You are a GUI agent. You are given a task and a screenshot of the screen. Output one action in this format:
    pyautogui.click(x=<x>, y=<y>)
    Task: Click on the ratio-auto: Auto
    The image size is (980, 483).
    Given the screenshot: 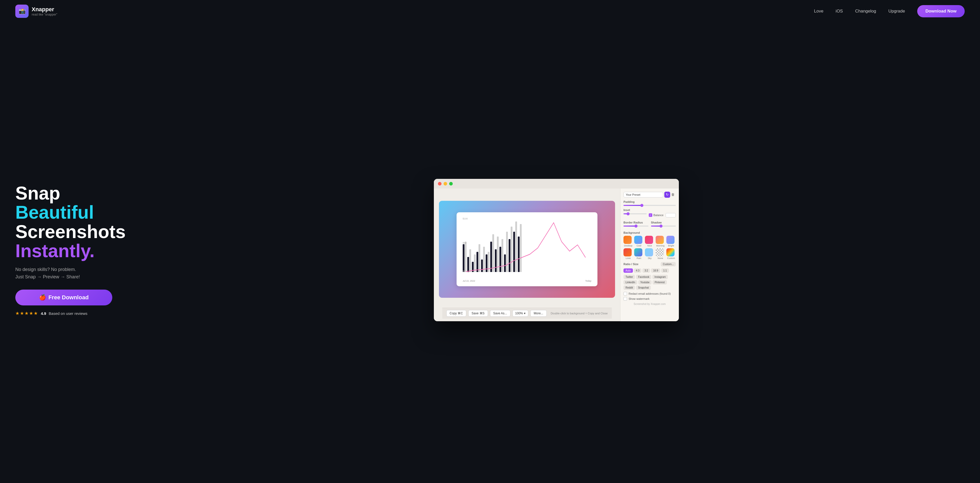 What is the action you would take?
    pyautogui.click(x=628, y=271)
    